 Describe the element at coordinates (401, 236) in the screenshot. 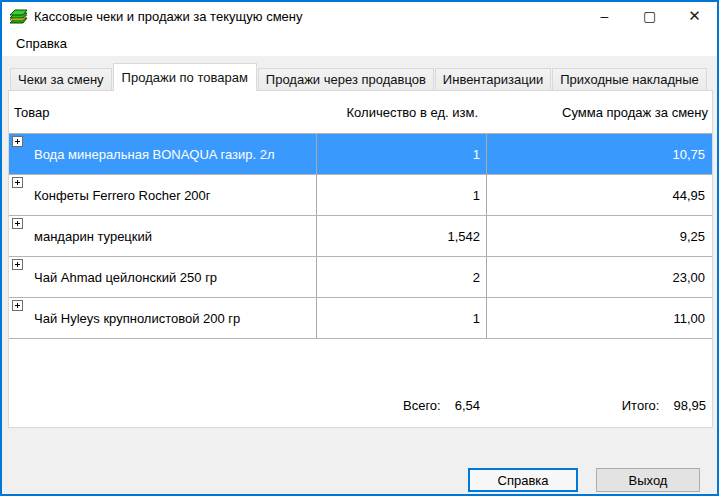

I see `product-quantity: 1,542` at that location.